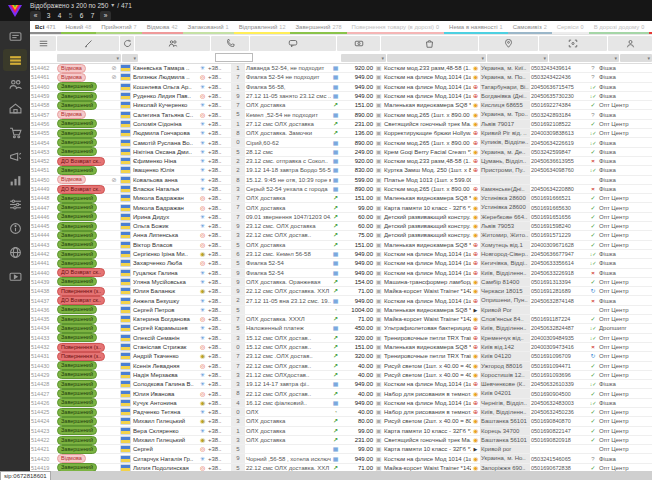 The height and width of the screenshot is (480, 652). Describe the element at coordinates (341, 68) in the screenshot. I see `order-row: 514462Відмова⊘Каневська Тамара ..✳+38..1…` at that location.